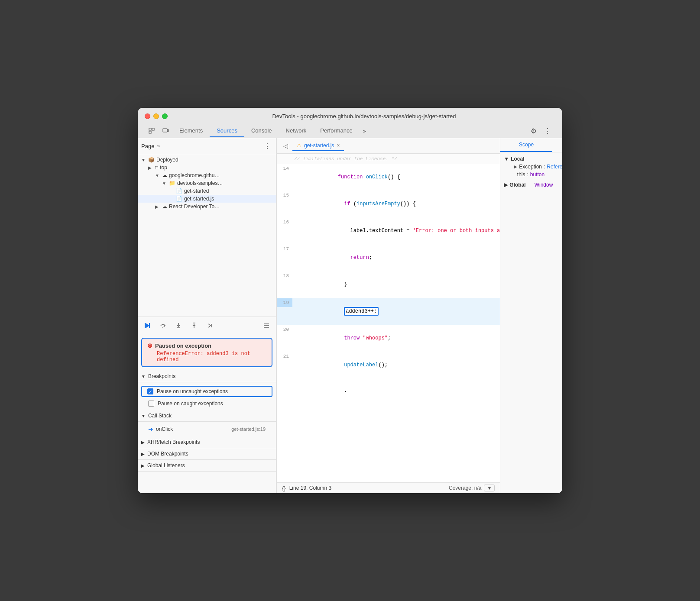 This screenshot has width=700, height=601. What do you see at coordinates (489, 488) in the screenshot?
I see `coverage-dropdown: ▼` at bounding box center [489, 488].